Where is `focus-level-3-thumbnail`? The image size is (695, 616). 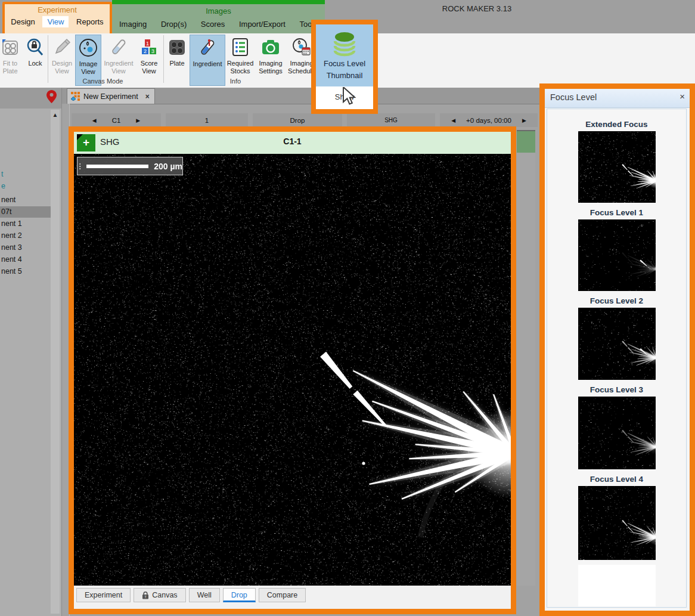
focus-level-3-thumbnail is located at coordinates (617, 433).